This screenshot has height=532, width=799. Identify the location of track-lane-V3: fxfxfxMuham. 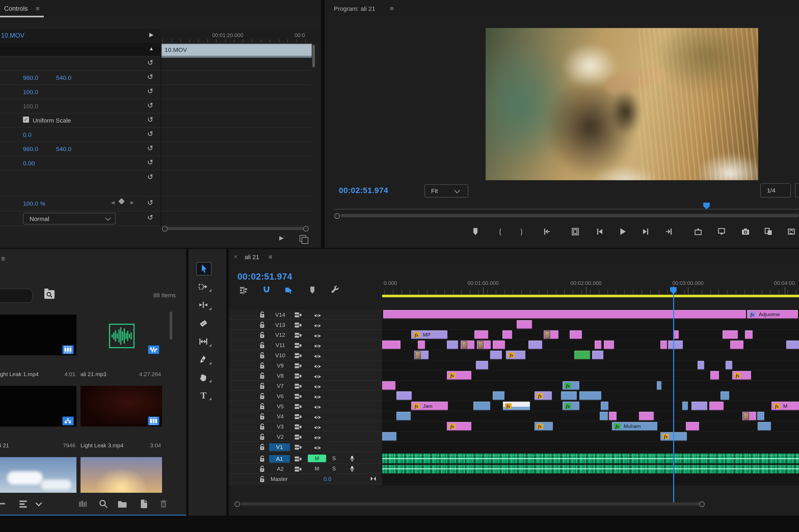
(591, 426).